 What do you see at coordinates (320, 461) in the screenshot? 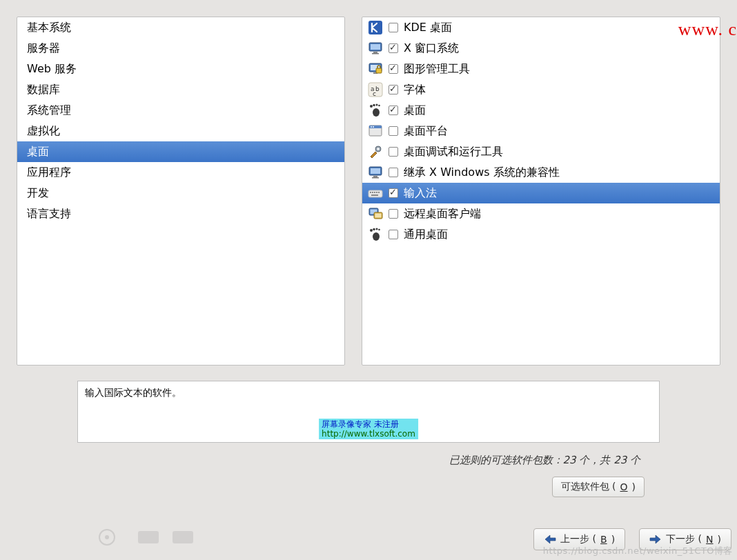
I see `package-count-line: 已选则的可选软件包数：23 个，共 23 个` at bounding box center [320, 461].